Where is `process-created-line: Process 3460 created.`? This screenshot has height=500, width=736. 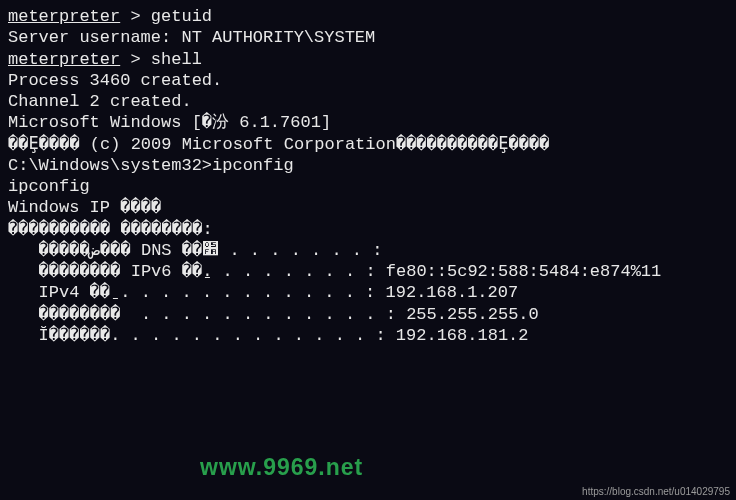 process-created-line: Process 3460 created. is located at coordinates (368, 80).